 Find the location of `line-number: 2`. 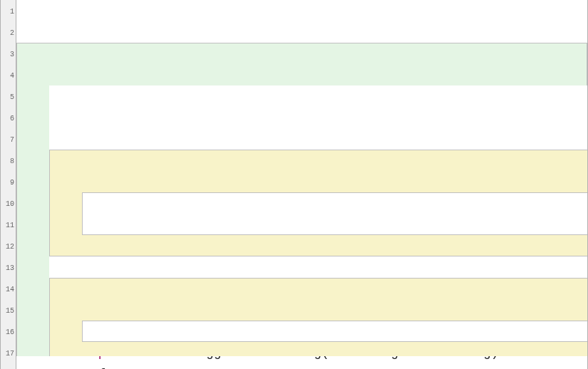

line-number: 2 is located at coordinates (9, 33).